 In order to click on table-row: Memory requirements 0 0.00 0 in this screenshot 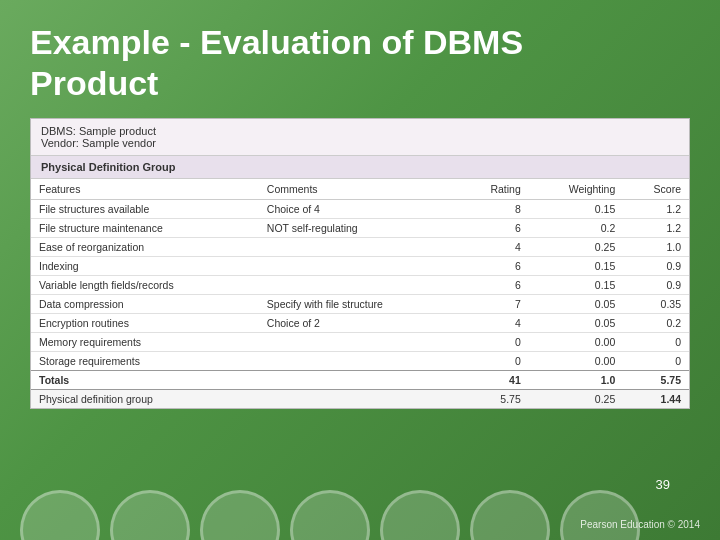, I will do `click(360, 342)`.